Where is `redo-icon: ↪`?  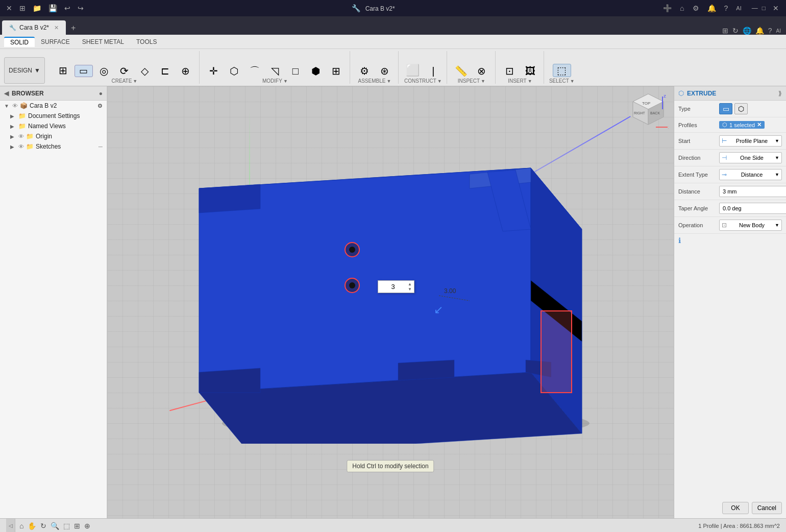
redo-icon: ↪ is located at coordinates (81, 8).